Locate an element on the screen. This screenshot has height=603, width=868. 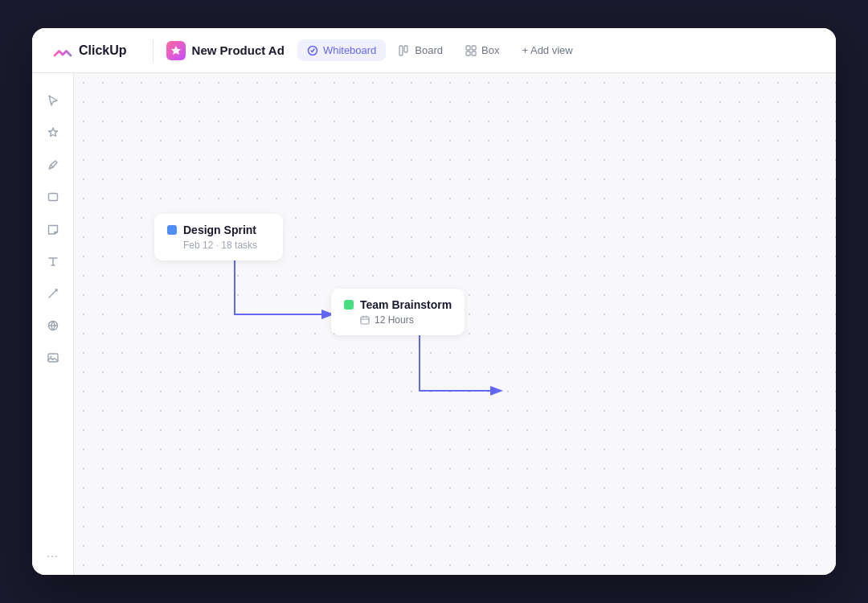
note-tool is located at coordinates (53, 229).